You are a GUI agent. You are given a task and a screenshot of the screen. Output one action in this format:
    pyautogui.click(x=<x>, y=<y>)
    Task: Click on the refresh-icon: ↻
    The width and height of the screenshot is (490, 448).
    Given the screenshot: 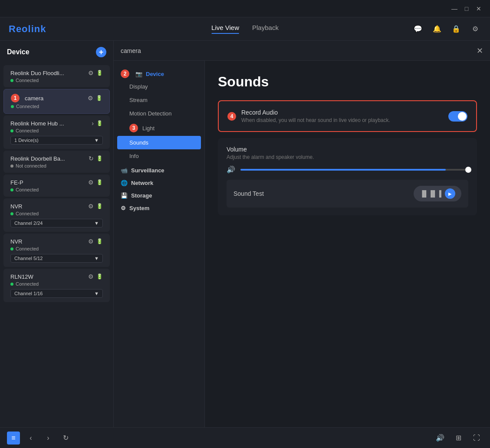 What is the action you would take?
    pyautogui.click(x=66, y=438)
    